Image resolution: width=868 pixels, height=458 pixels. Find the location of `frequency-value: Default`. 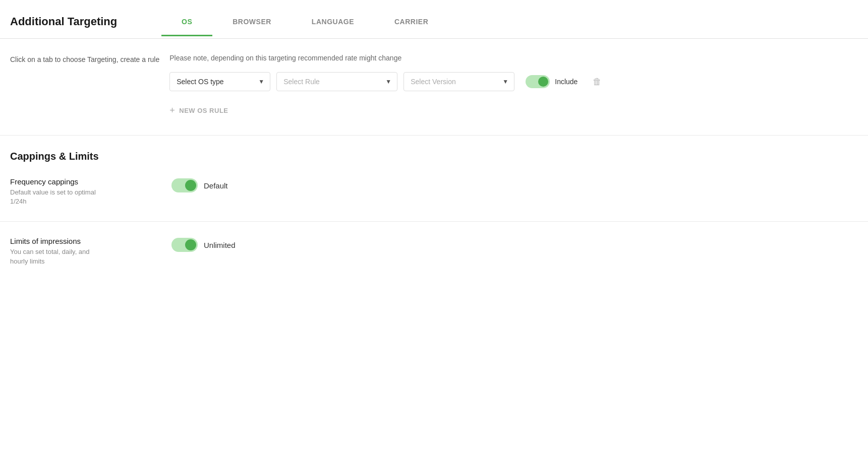

frequency-value: Default is located at coordinates (216, 185).